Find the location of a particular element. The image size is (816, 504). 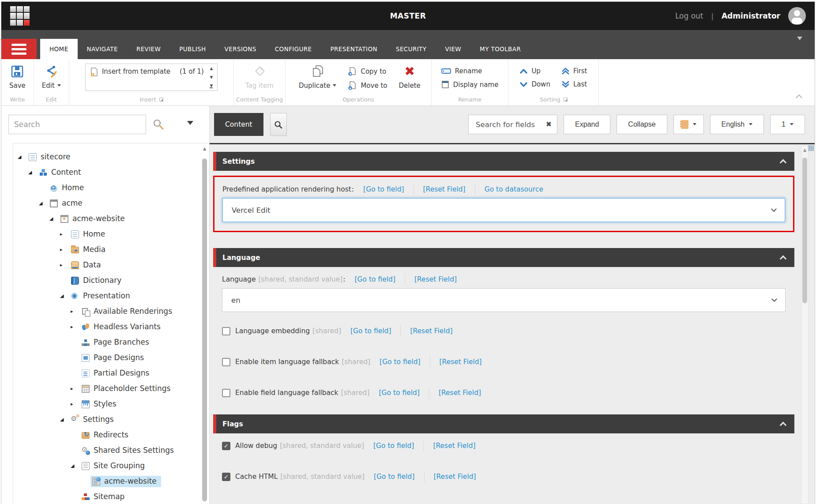

profile-dropdown is located at coordinates (688, 124).